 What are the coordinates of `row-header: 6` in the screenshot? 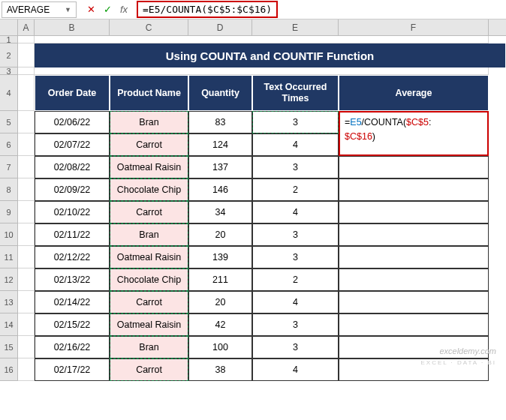 It's located at (9, 145).